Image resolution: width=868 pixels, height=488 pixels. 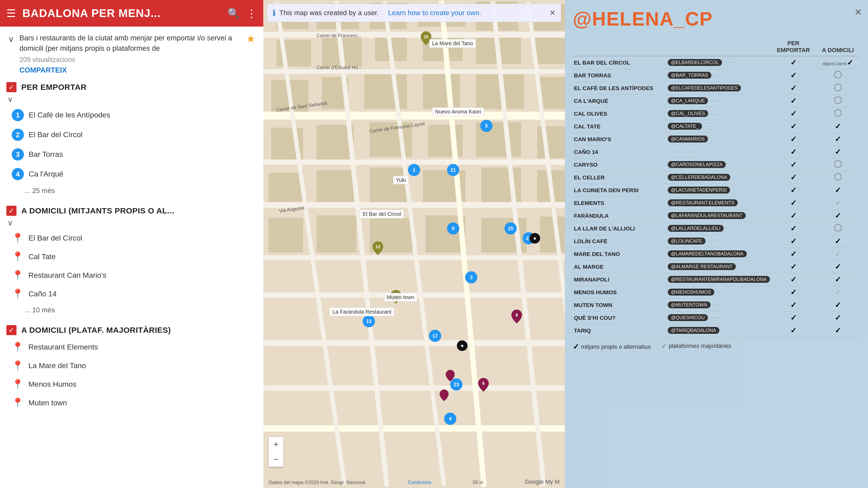 I want to click on zoom-in-button: +, so click(x=276, y=445).